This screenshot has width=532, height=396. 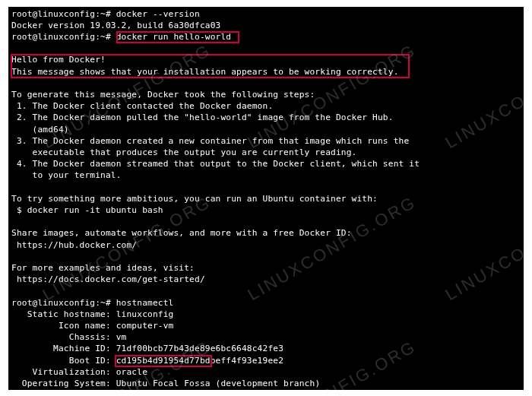 What do you see at coordinates (266, 36) in the screenshot?
I see `prompt-line-run: root@linuxconfig:~# docker run hello-wor…` at bounding box center [266, 36].